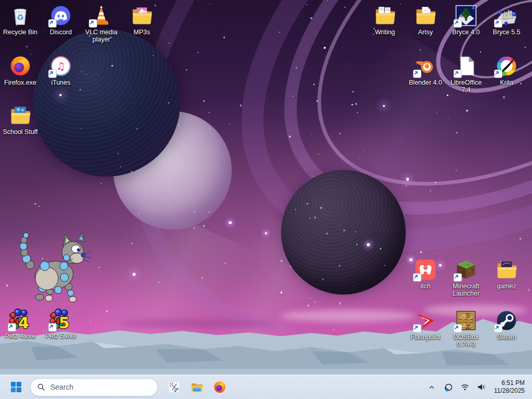 This screenshot has height=399, width=532. What do you see at coordinates (61, 66) in the screenshot?
I see `itunes-icon: ♫` at bounding box center [61, 66].